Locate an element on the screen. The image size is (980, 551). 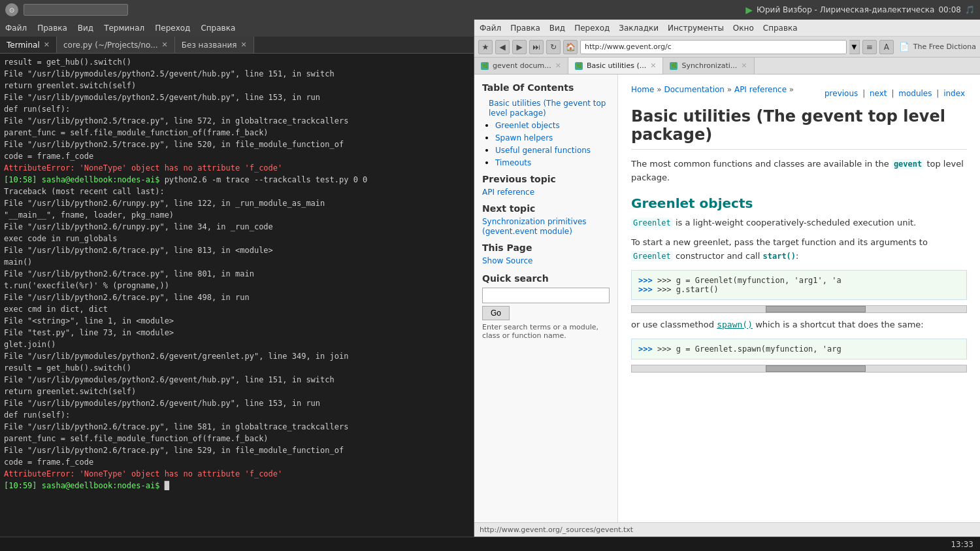
bookmark-title: The Free Dictiona is located at coordinates (945, 47).